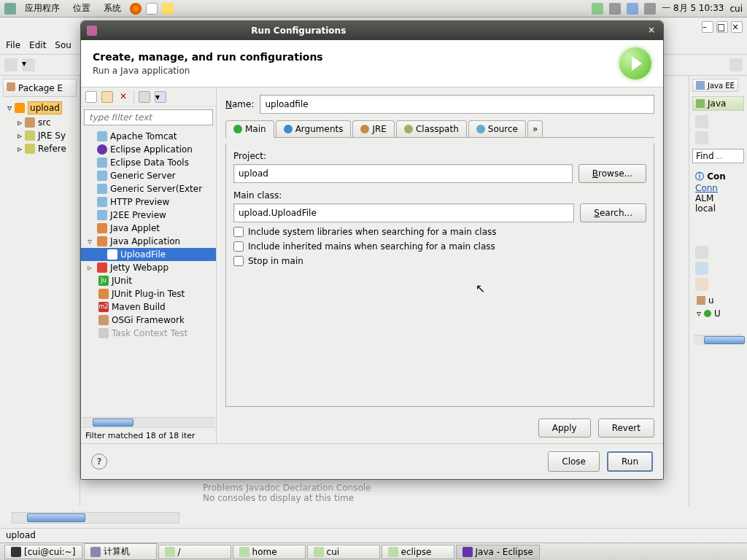 The image size is (747, 560). What do you see at coordinates (498, 128) in the screenshot?
I see `tab-source: Source` at bounding box center [498, 128].